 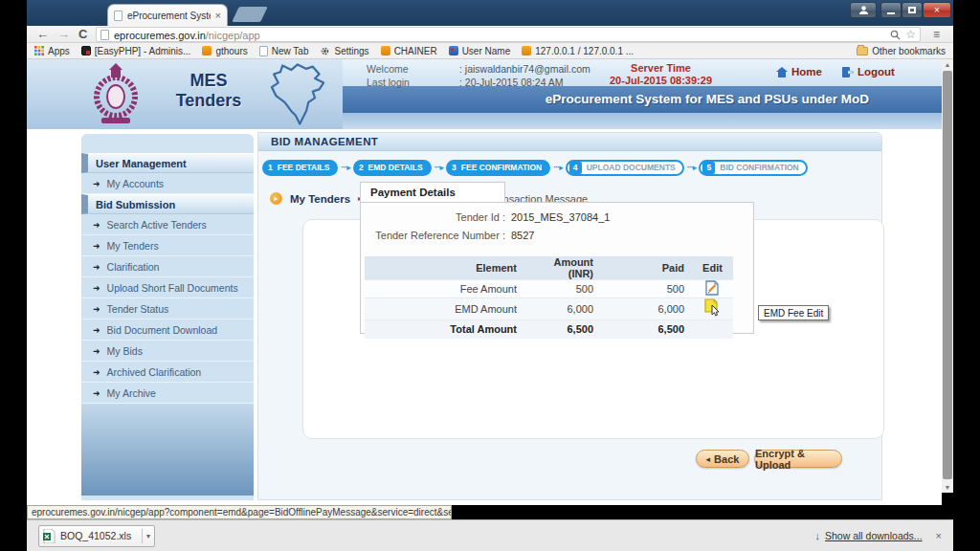 What do you see at coordinates (136, 52) in the screenshot?
I see `bookmark-easyphp: [EasyPHP] - Adminis...` at bounding box center [136, 52].